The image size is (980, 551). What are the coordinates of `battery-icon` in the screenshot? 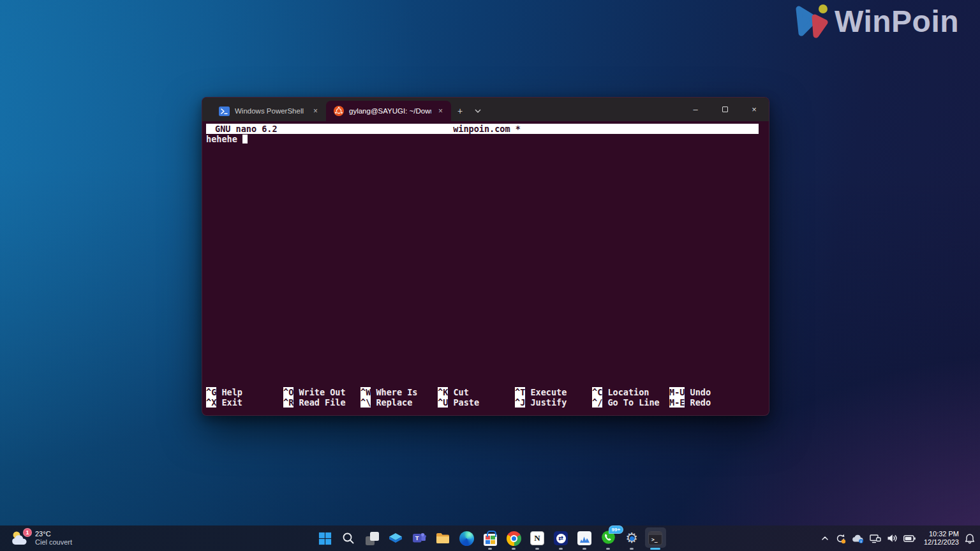 It's located at (910, 538).